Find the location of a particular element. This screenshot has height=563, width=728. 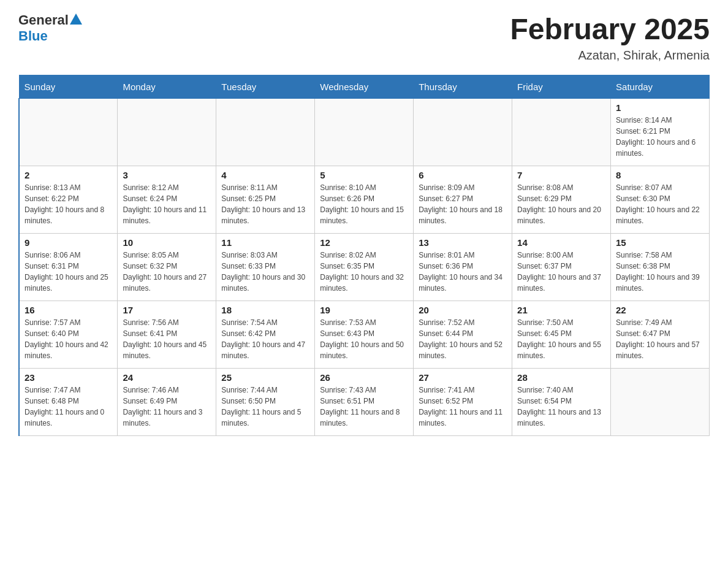

day-info: Sunrise: 7:54 AMSunset: 6:42 PMDaylight:… is located at coordinates (265, 339).